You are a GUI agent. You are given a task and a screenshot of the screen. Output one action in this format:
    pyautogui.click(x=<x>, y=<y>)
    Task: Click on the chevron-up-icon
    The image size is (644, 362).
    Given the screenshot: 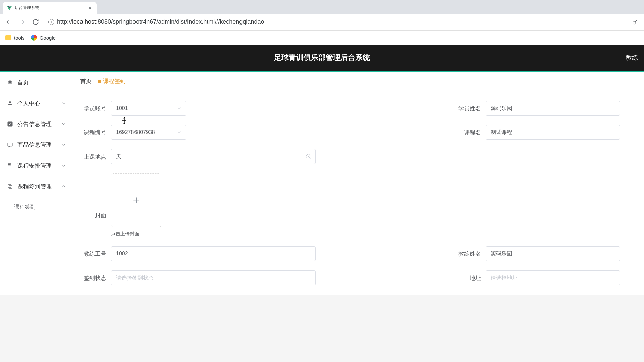 What is the action you would take?
    pyautogui.click(x=64, y=186)
    